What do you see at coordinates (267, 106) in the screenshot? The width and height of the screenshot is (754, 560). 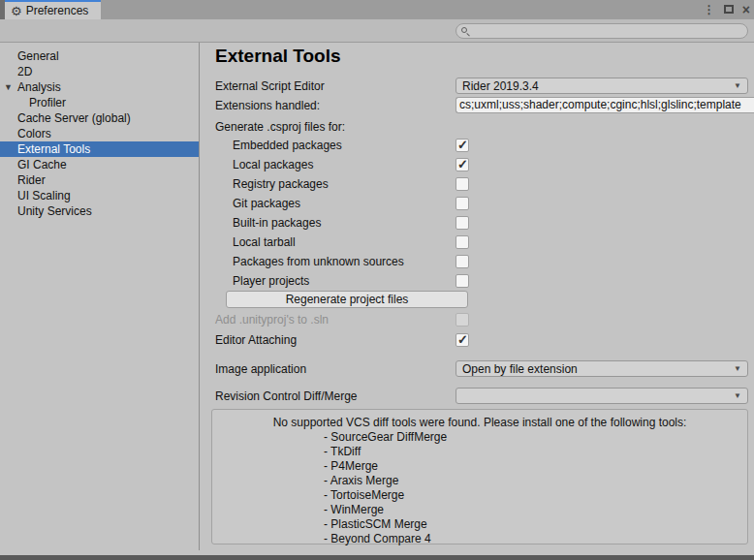 I see `extensions-handled-label: Extensions handled:` at bounding box center [267, 106].